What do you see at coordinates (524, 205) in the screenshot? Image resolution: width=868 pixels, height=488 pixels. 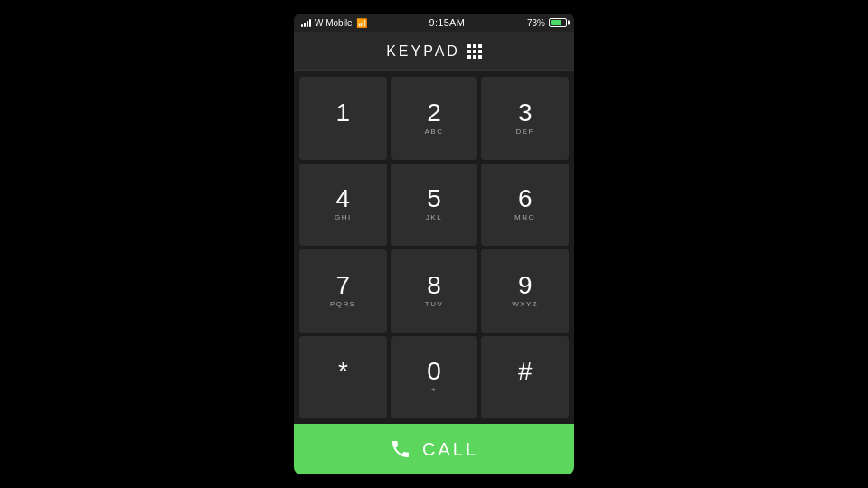 I see `key-6: 6 MNO` at bounding box center [524, 205].